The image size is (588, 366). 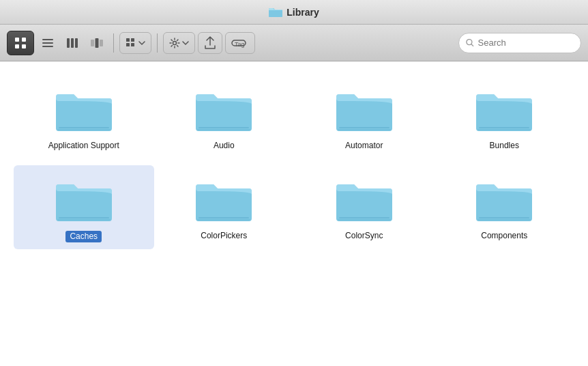 I want to click on folder-label: Components, so click(x=504, y=236).